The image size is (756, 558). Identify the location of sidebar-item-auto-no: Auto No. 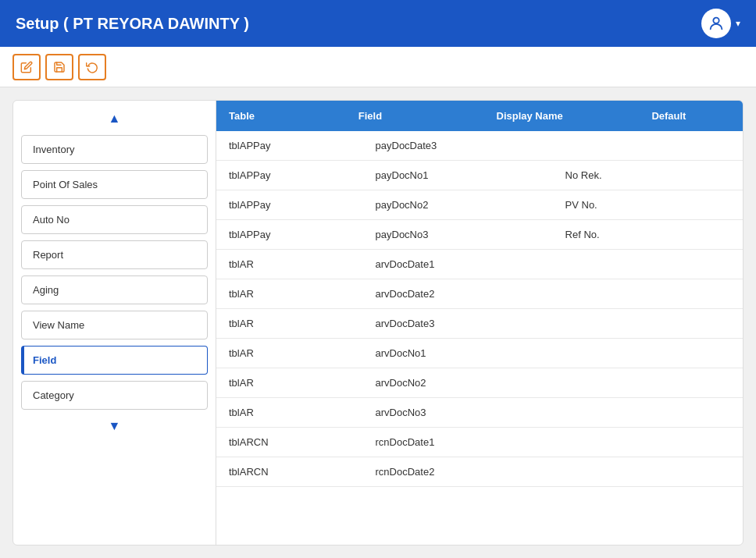
(114, 220).